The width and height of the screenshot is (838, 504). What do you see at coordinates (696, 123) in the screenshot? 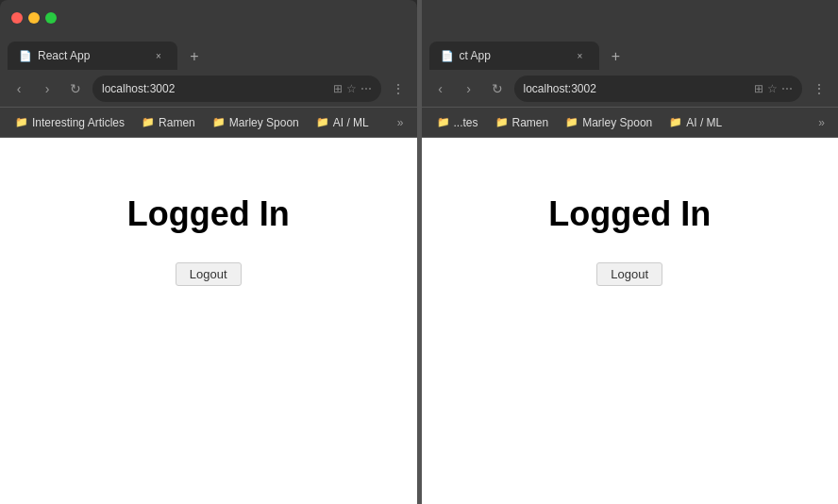
I see `bookmark-aiml-2: 📁 AI / ML` at bounding box center [696, 123].